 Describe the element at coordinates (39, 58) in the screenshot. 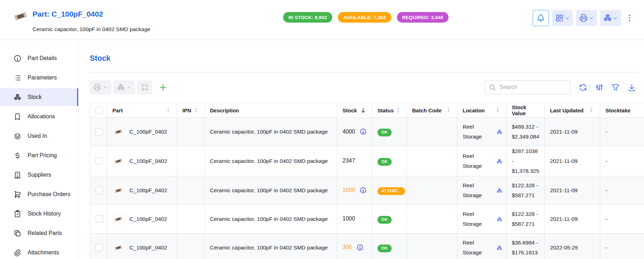

I see `sidebar-item-part-details: Part Details` at that location.